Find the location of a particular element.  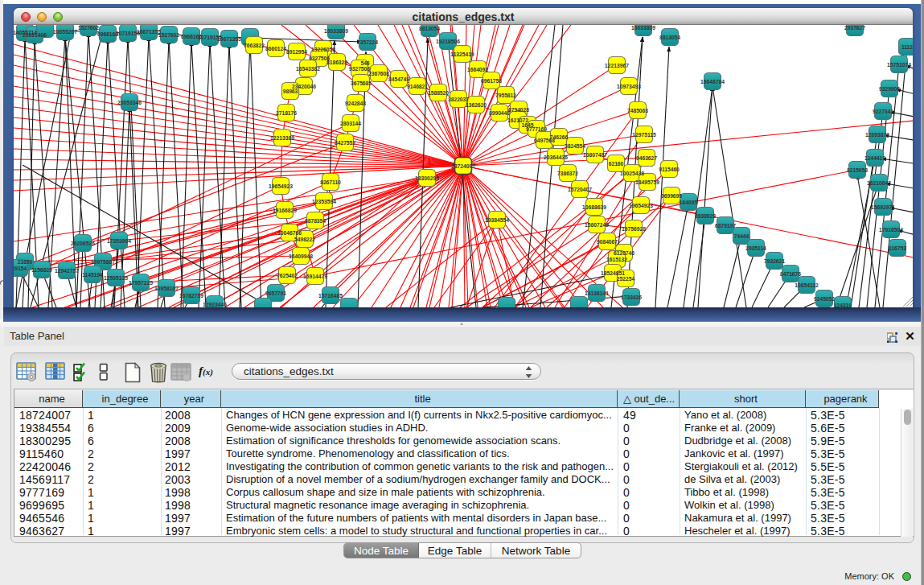

svg-text: 15751074 is located at coordinates (899, 64).